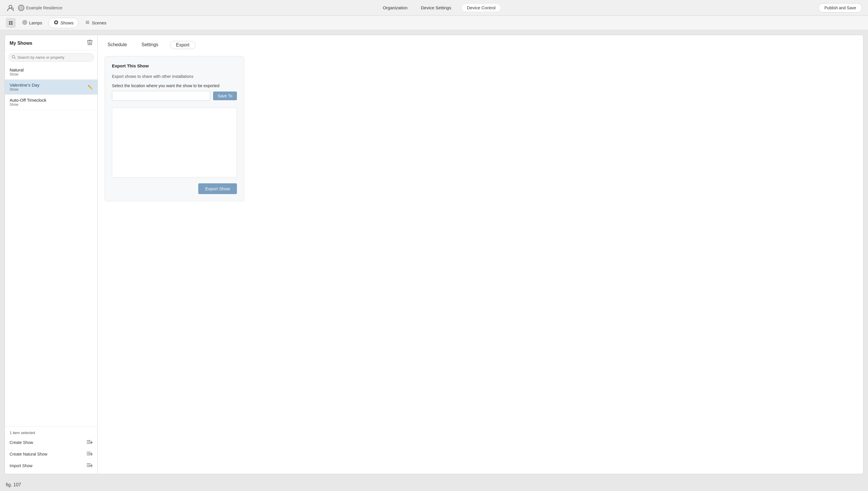  What do you see at coordinates (24, 87) in the screenshot?
I see `show-item-info: Valentine's Day Show` at bounding box center [24, 87].